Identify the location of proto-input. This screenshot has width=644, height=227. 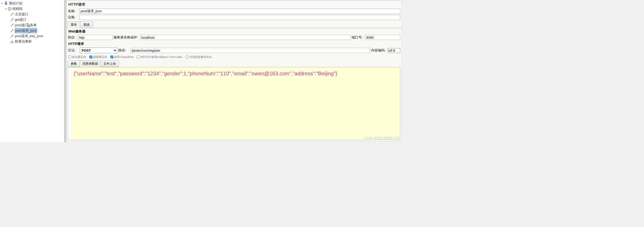
(95, 37).